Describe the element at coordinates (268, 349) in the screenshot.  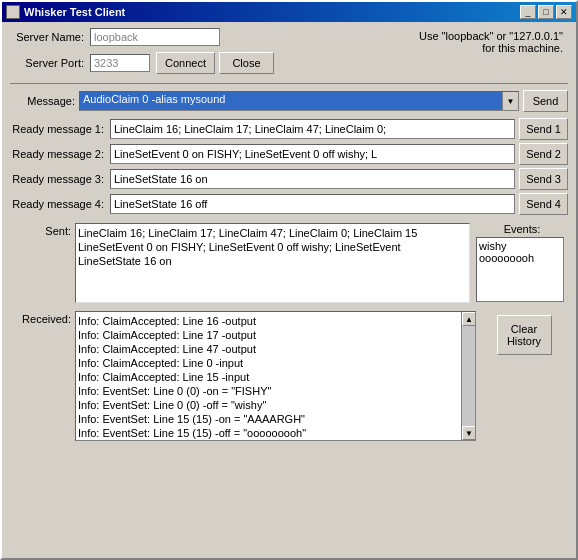
I see `received-line-2: Info: ClaimAccepted: Line 47 -output` at that location.